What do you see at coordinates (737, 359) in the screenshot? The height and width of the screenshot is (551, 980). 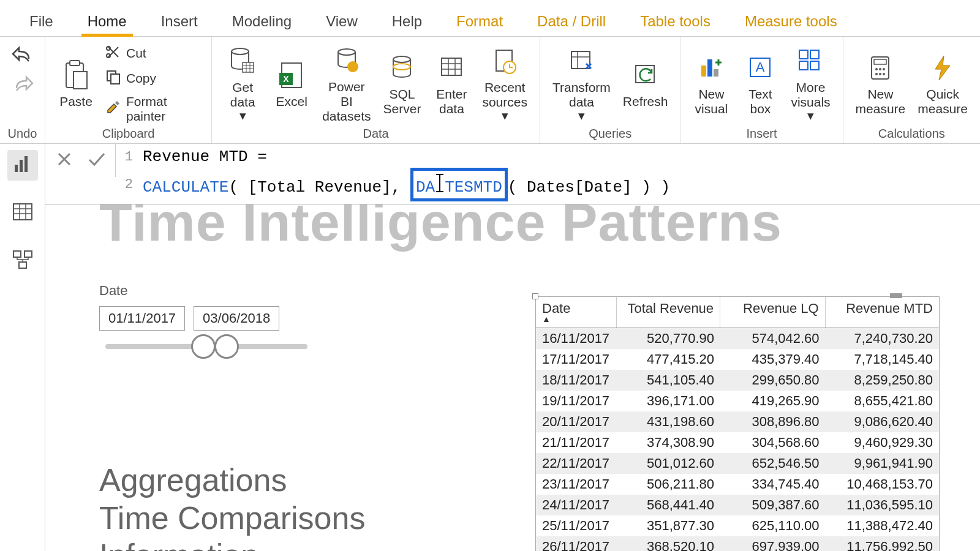 I see `table-row: 17/11/2017477,415.20435,379.407,718,145.…` at bounding box center [737, 359].